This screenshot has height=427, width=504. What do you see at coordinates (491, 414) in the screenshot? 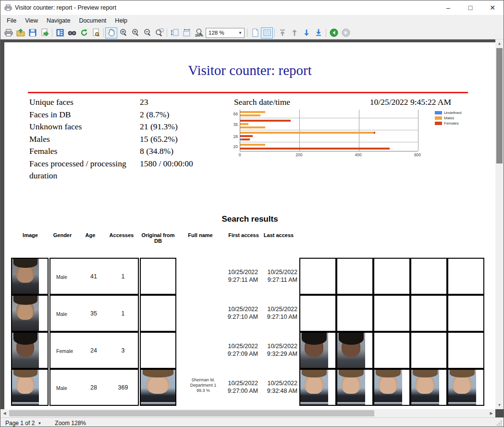
I see `scroll-right-icon: ▶` at bounding box center [491, 414].